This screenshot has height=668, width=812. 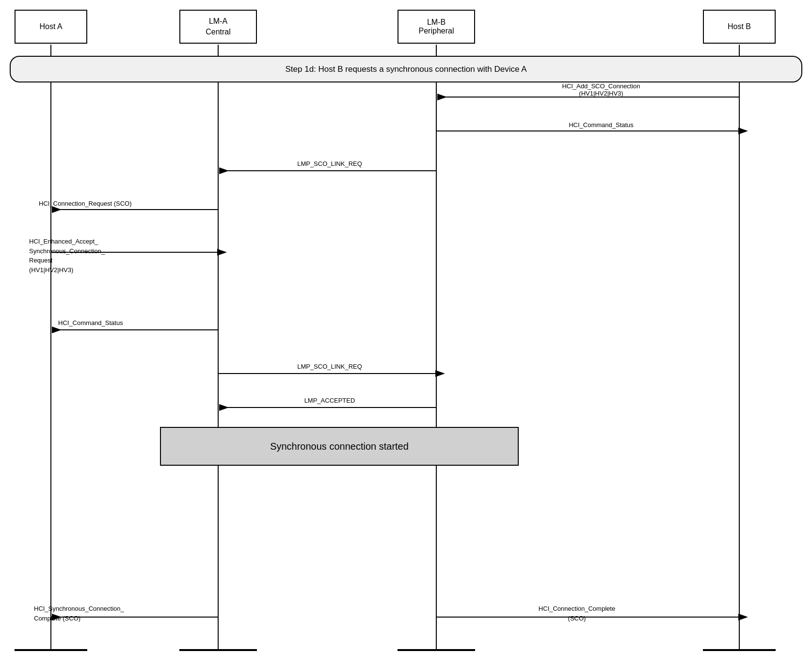 I want to click on msg-label-2: HCI_Command_Status, so click(x=601, y=125).